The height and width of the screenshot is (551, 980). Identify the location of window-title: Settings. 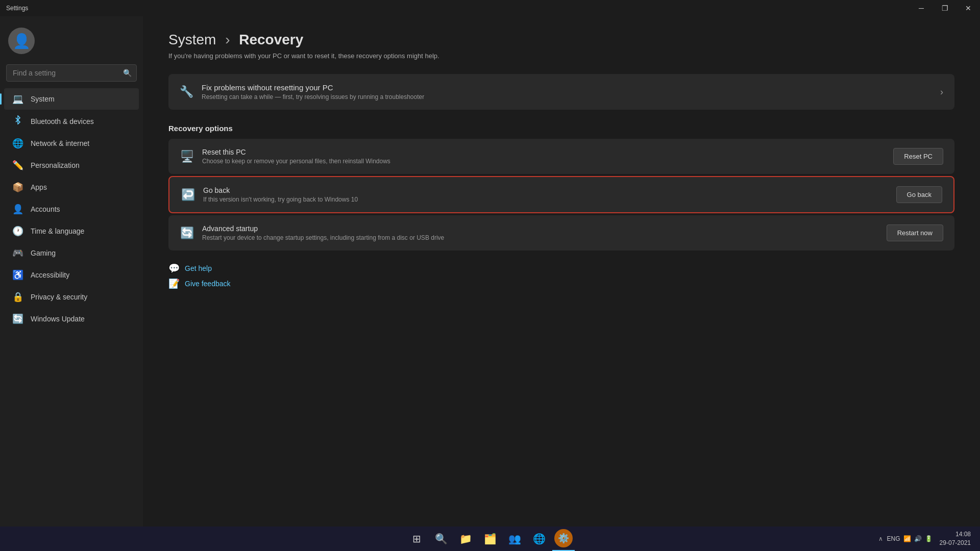
(17, 8).